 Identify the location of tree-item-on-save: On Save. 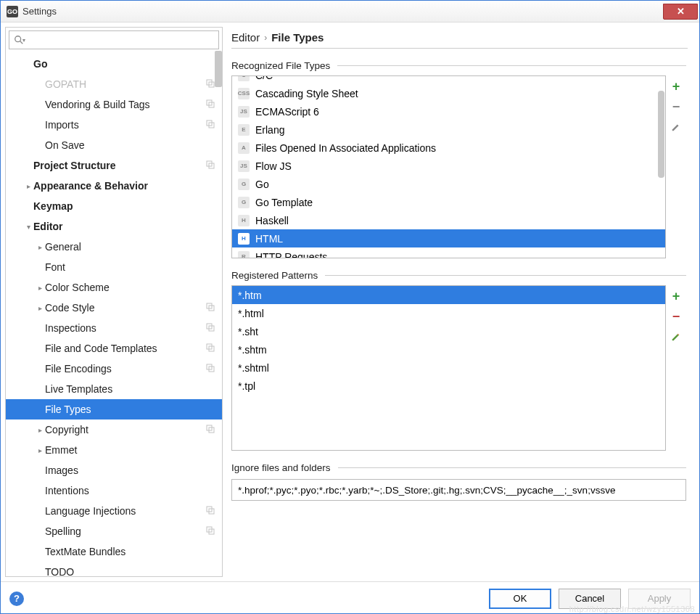
(114, 145).